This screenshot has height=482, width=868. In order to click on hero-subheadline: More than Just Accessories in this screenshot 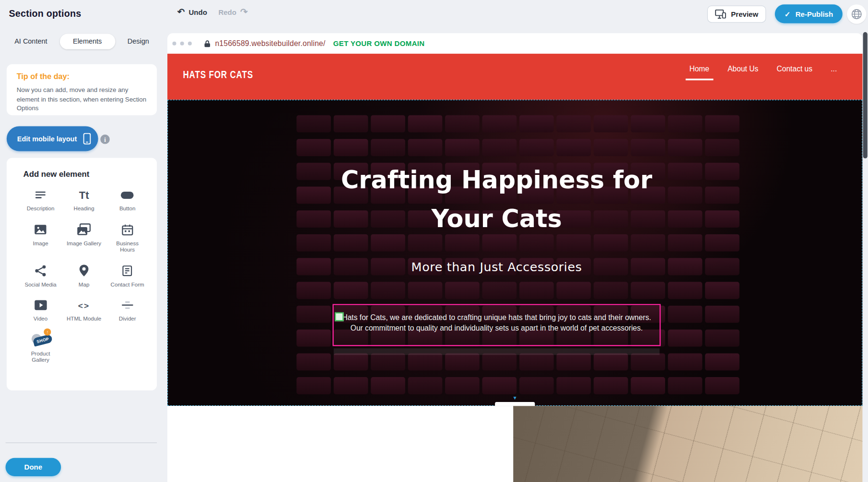, I will do `click(497, 267)`.